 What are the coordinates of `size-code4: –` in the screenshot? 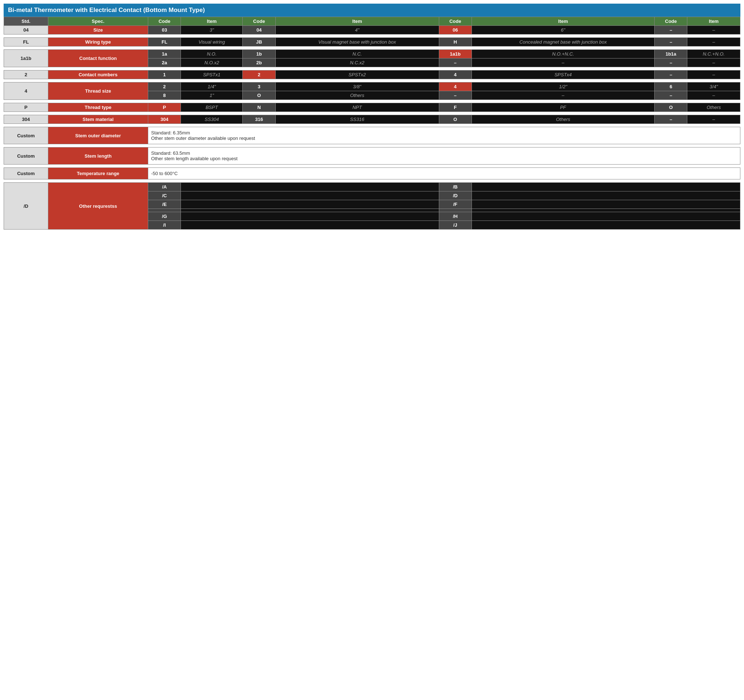 It's located at (671, 30).